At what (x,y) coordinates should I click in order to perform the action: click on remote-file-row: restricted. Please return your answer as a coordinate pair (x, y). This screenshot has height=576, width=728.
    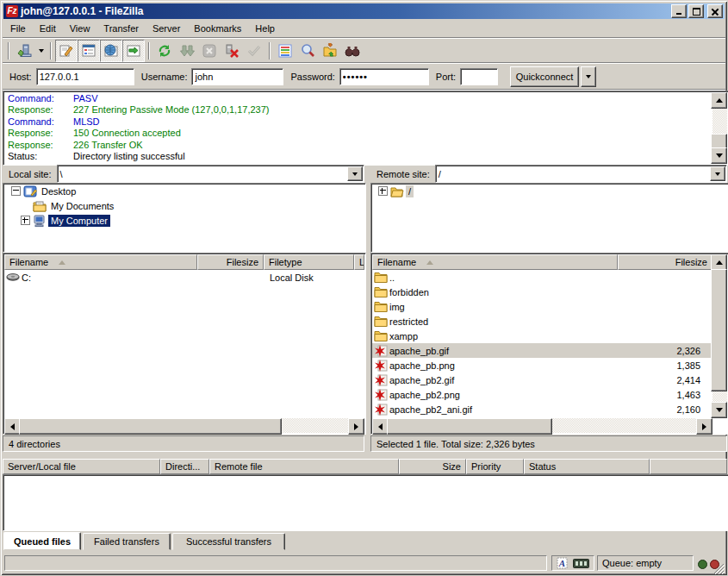
    Looking at the image, I should click on (543, 321).